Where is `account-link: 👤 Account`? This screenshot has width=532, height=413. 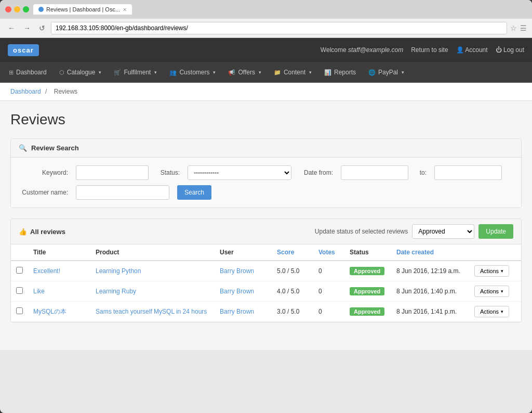 account-link: 👤 Account is located at coordinates (472, 50).